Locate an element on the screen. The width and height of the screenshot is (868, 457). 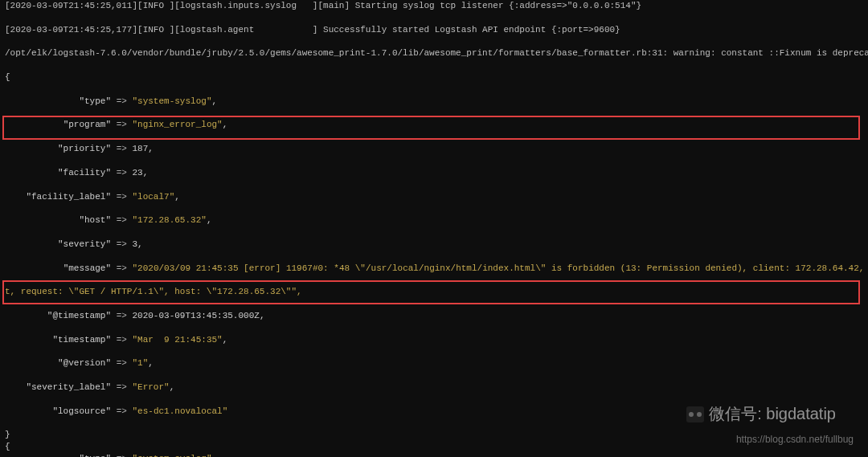
blog-link: https://blog.csdn.net/fullbug is located at coordinates (795, 439).